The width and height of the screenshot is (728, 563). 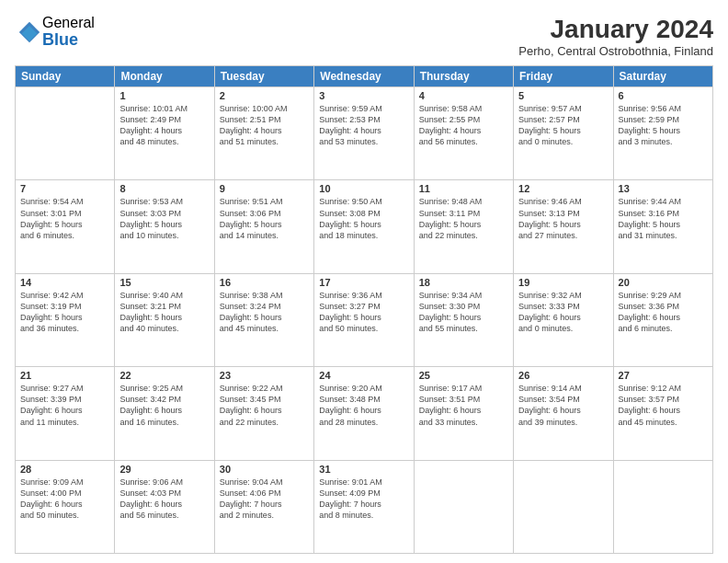 I want to click on header: General Blue January 2024 Perho, Central…, so click(x=364, y=37).